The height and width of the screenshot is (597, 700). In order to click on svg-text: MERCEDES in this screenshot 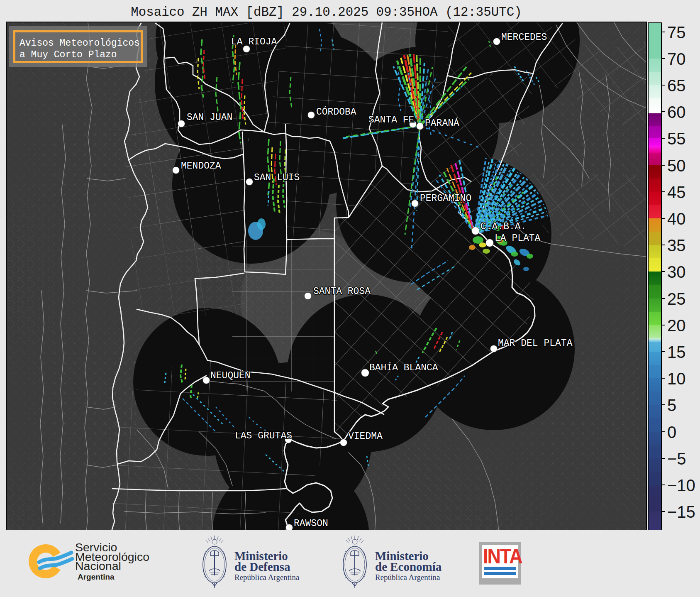, I will do `click(524, 37)`.